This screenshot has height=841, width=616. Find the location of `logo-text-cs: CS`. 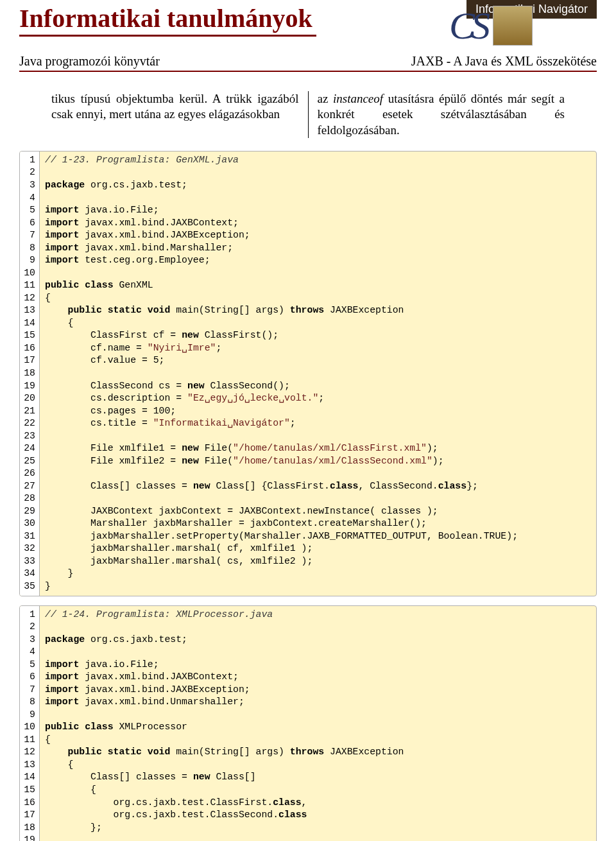

logo-text-cs: CS is located at coordinates (468, 26).